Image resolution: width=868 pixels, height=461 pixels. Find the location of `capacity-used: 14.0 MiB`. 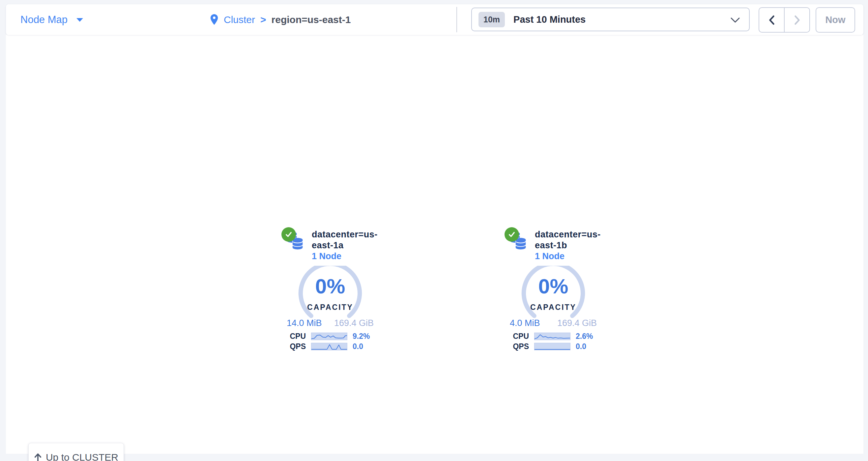

capacity-used: 14.0 MiB is located at coordinates (304, 323).